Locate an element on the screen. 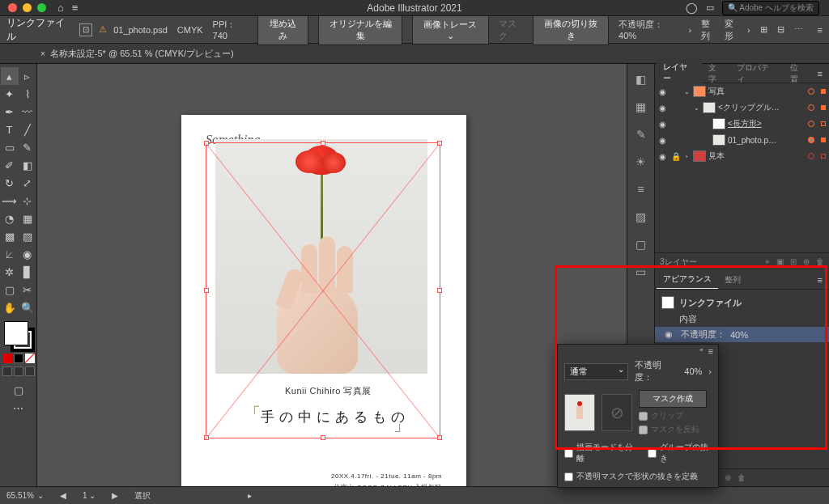  image-trace-button: 画像トレース ⌄ is located at coordinates (450, 30).